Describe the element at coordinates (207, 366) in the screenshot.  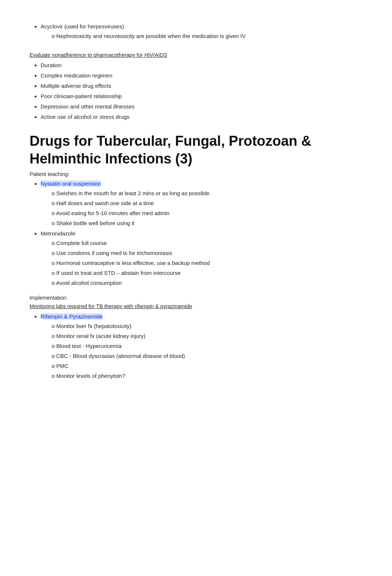
I see `list-item: PMC` at that location.